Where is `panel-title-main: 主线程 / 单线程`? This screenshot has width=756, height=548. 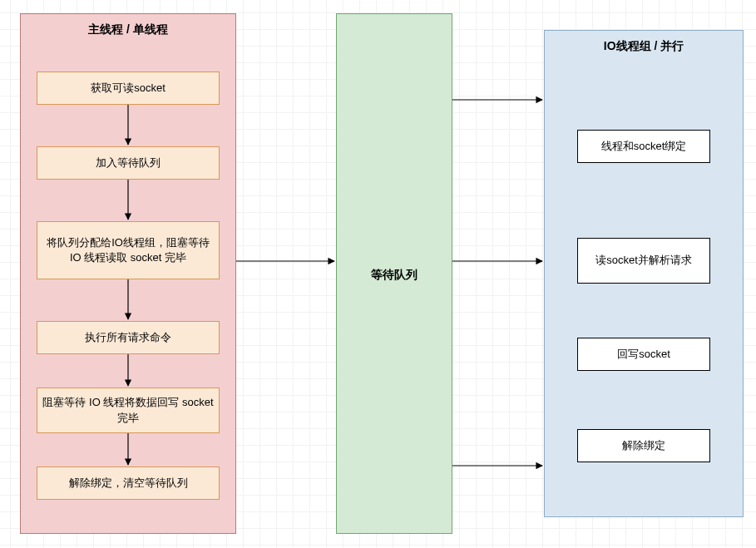 panel-title-main: 主线程 / 单线程 is located at coordinates (128, 30).